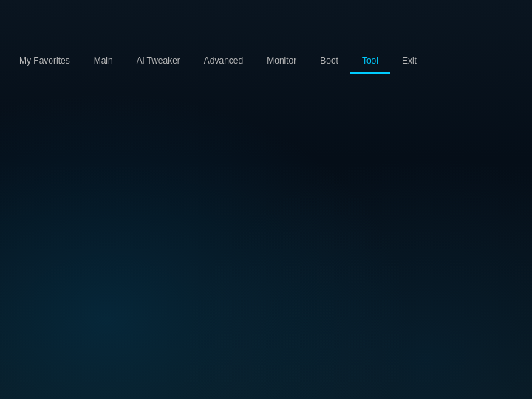  Describe the element at coordinates (223, 61) in the screenshot. I see `nav-advanced: Advanced` at that location.